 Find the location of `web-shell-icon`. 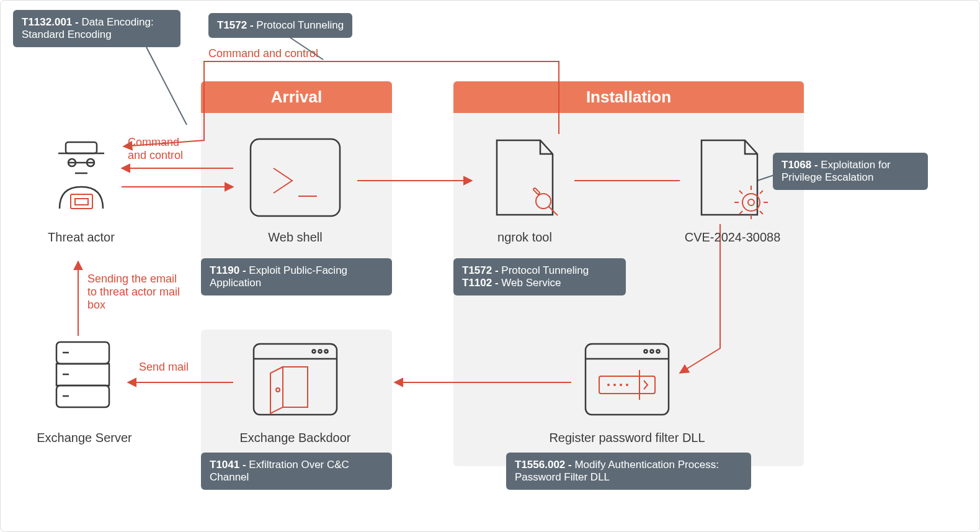

web-shell-icon is located at coordinates (295, 178).